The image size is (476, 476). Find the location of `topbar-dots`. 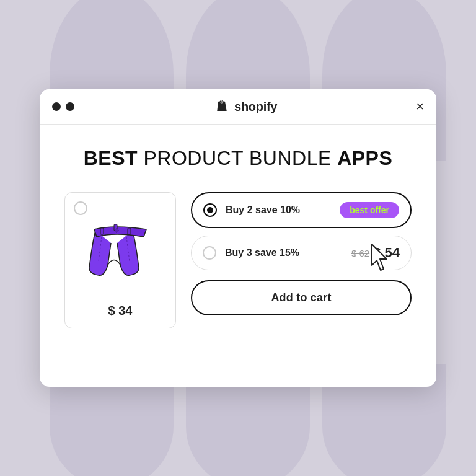

topbar-dots is located at coordinates (63, 107).